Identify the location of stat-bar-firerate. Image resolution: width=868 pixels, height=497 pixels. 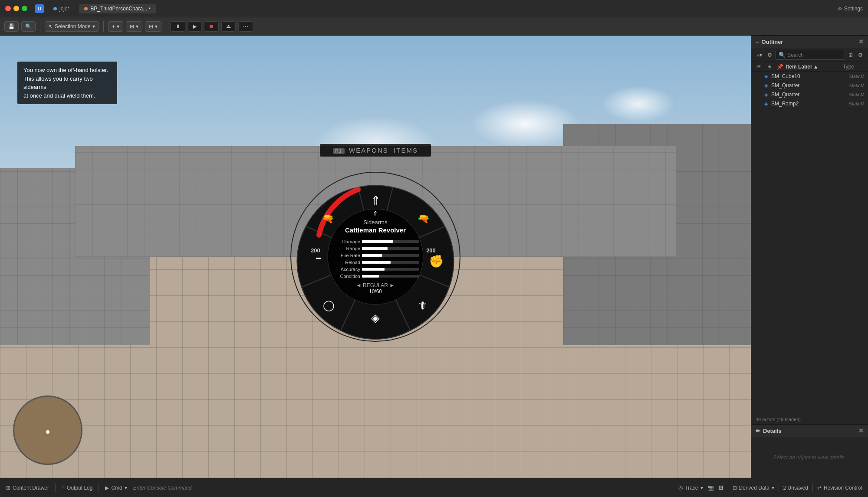
(391, 255).